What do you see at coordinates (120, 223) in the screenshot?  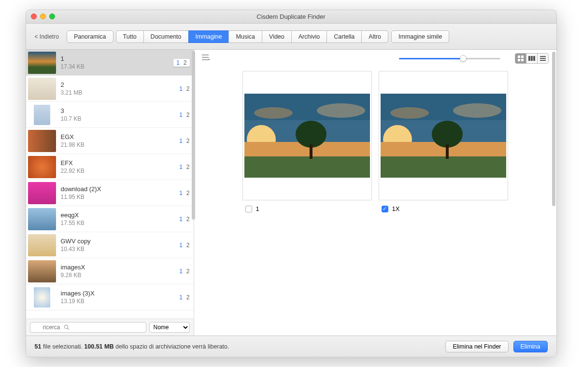 I see `item-size: 17.55 KB` at bounding box center [120, 223].